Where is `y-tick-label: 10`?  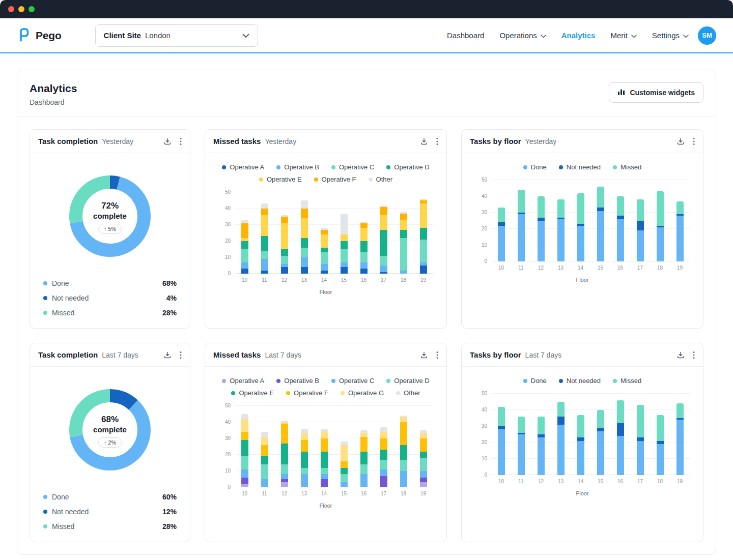 y-tick-label: 10 is located at coordinates (480, 459).